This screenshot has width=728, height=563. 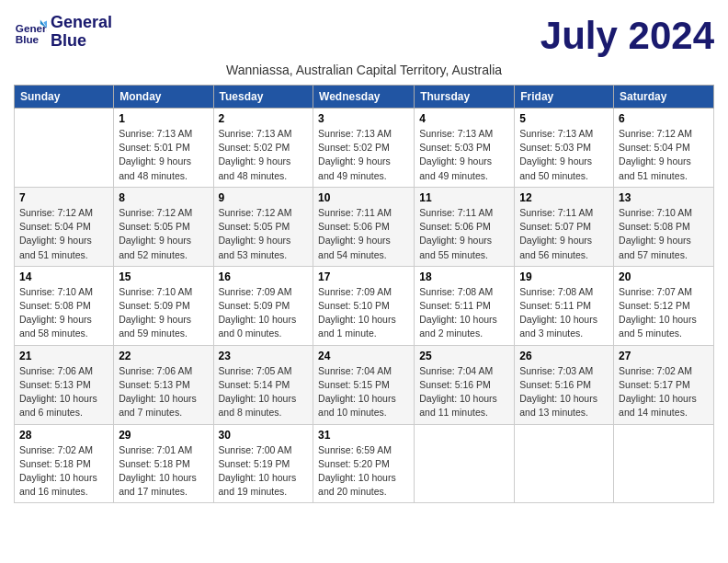 What do you see at coordinates (364, 226) in the screenshot?
I see `day-cell: 10Sunrise: 7:11 AM Sunset: 5:06 PM Dayli…` at bounding box center [364, 226].